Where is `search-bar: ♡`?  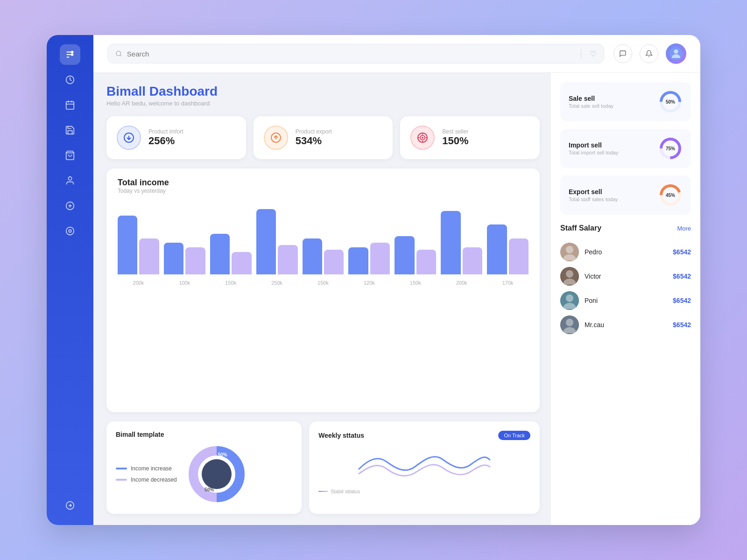
search-bar: ♡ is located at coordinates (356, 54).